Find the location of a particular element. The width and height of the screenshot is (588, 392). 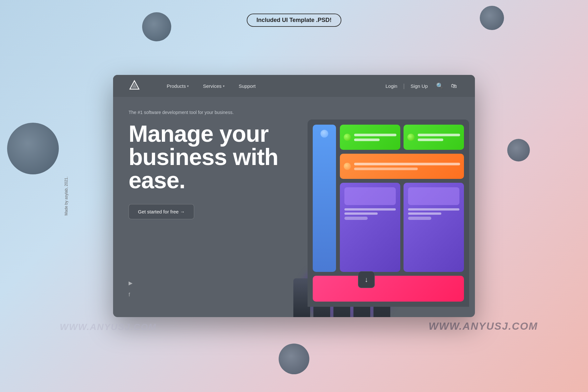

watermark-right: WWW.ANYUSJ.COM is located at coordinates (483, 326).